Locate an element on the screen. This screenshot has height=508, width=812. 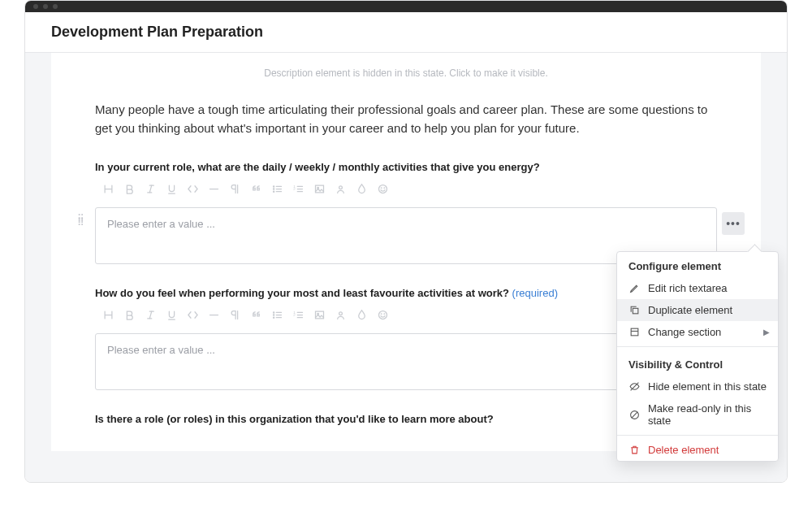
eye-off-icon is located at coordinates (634, 387).